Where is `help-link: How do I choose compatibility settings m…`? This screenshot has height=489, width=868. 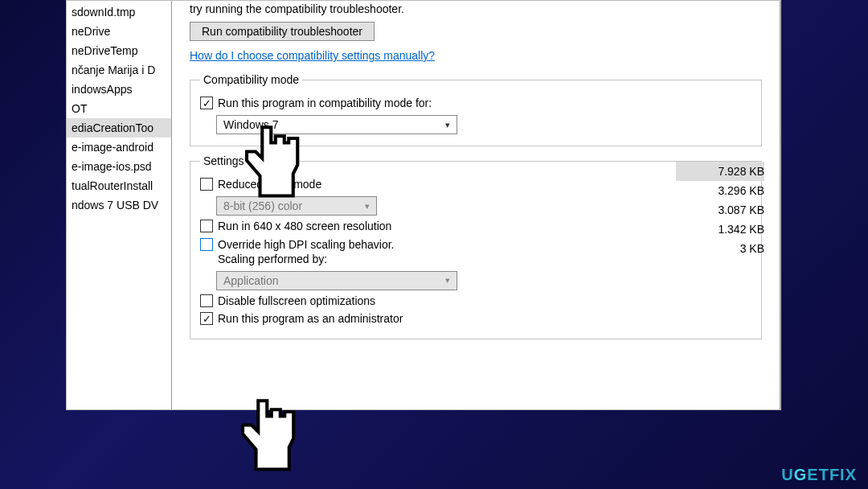
help-link: How do I choose compatibility settings m… is located at coordinates (312, 55).